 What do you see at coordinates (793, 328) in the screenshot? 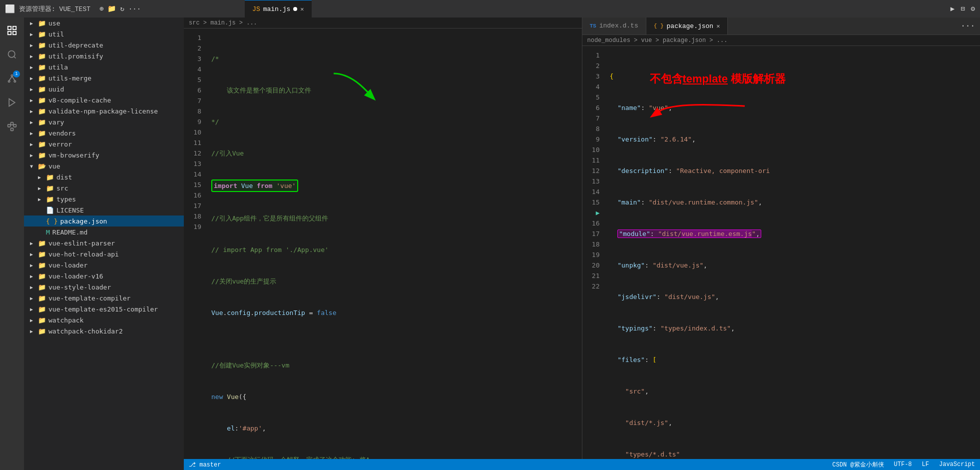
I see `rcode-line-9: "typings": "types/index.d.ts",` at bounding box center [793, 328].